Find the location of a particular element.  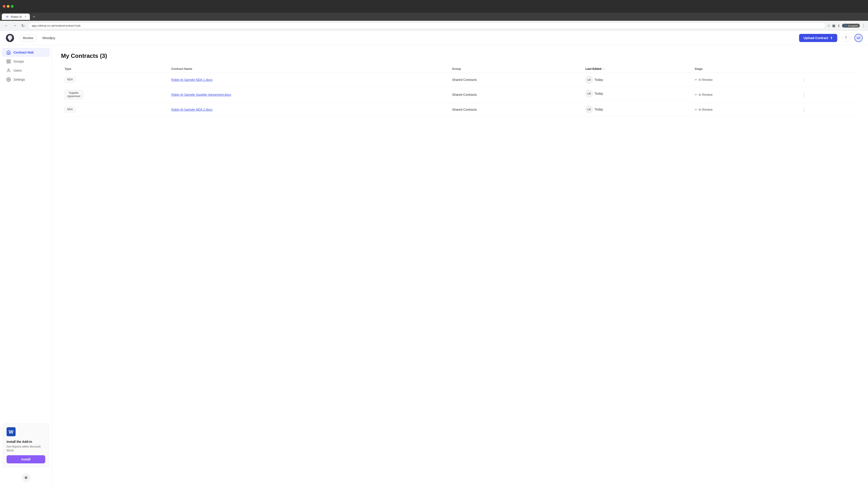

tab-favicon is located at coordinates (7, 17).